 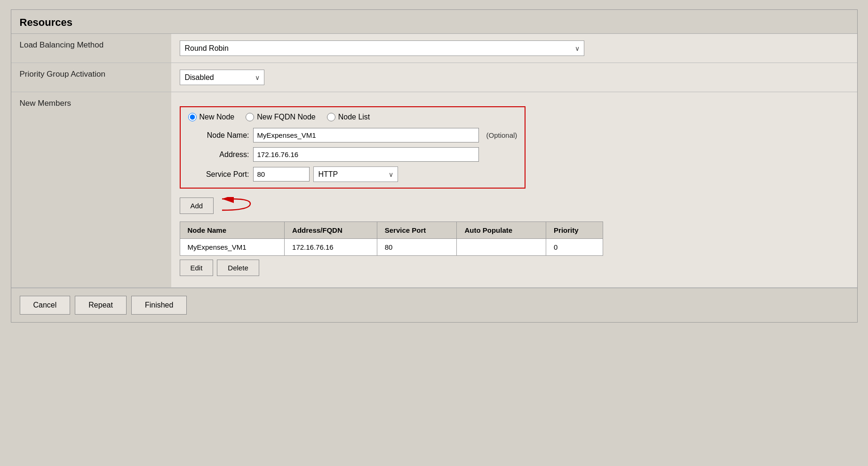 I want to click on address-label: Address:, so click(x=219, y=155).